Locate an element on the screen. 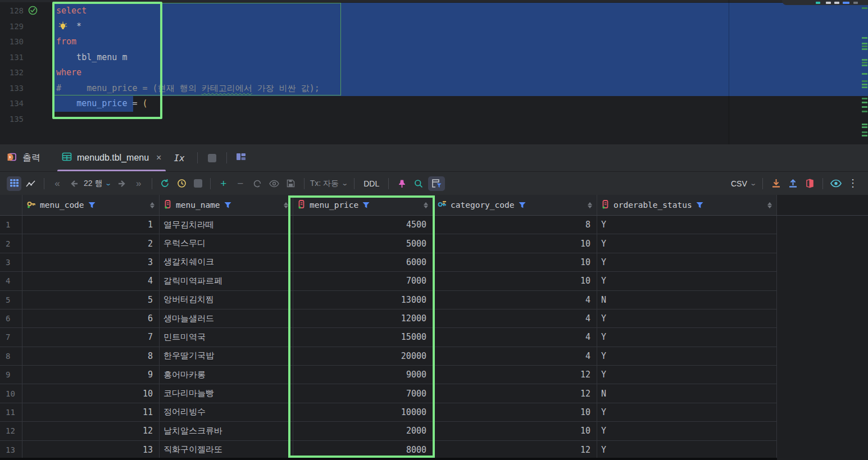  row-number: 8 is located at coordinates (11, 356).